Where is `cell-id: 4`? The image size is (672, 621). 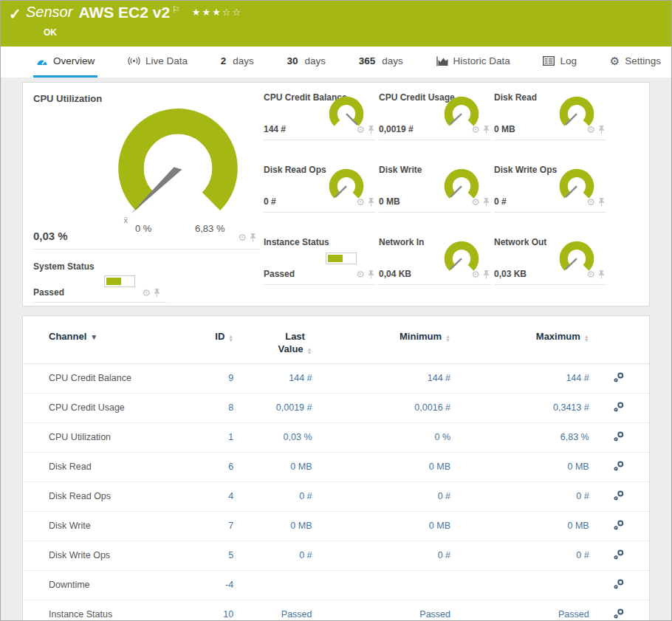
cell-id: 4 is located at coordinates (210, 496).